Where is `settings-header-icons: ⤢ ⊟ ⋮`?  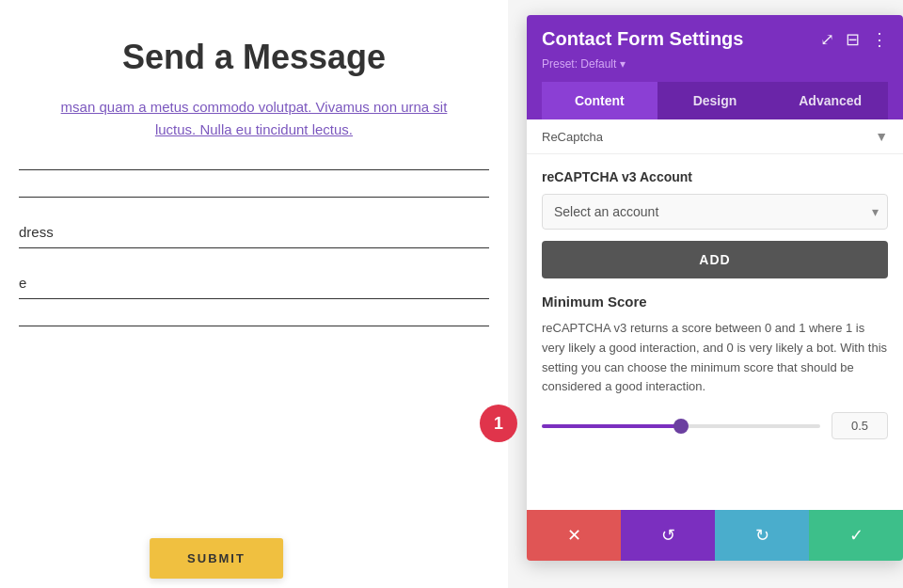 settings-header-icons: ⤢ ⊟ ⋮ is located at coordinates (854, 40).